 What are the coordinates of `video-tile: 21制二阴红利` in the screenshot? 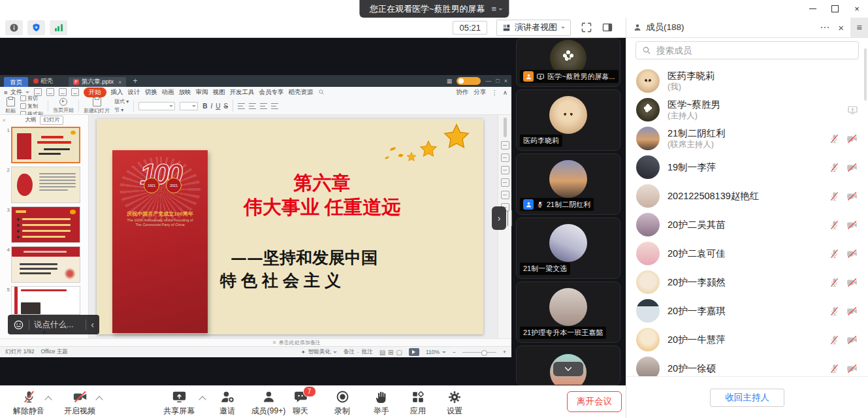 It's located at (568, 184).